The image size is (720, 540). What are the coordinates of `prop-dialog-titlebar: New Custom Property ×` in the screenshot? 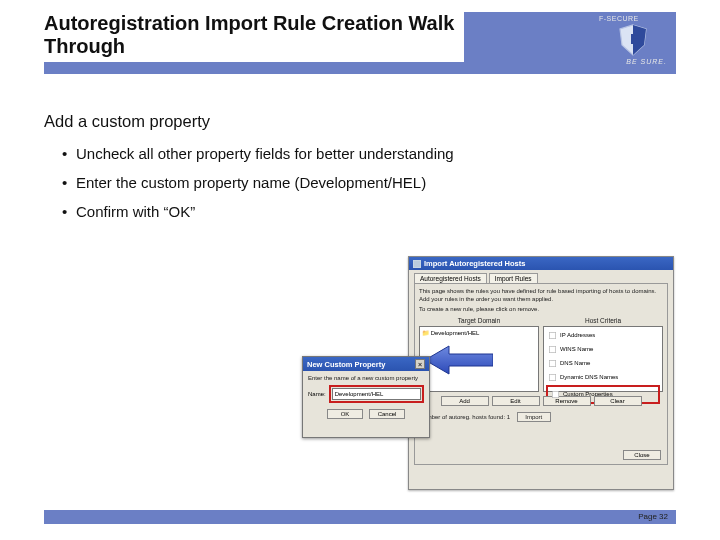 It's located at (366, 364).